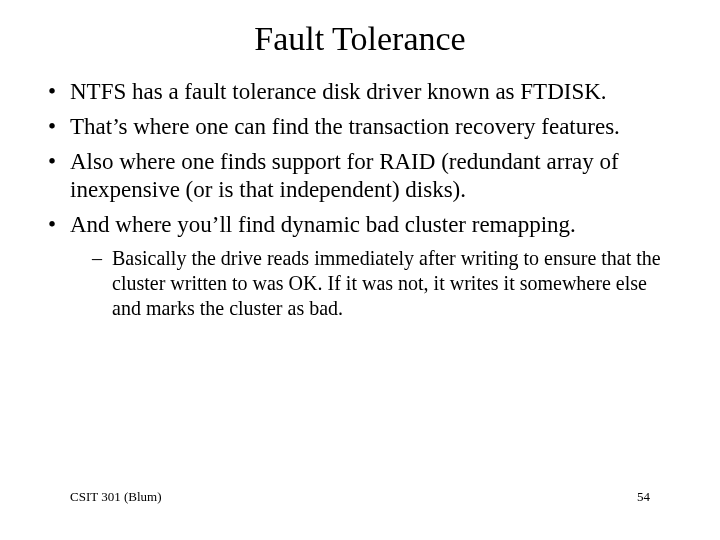 This screenshot has height=540, width=720. What do you see at coordinates (323, 224) in the screenshot?
I see `bullet-text: And where you’ll find dynamic bad cluste…` at bounding box center [323, 224].